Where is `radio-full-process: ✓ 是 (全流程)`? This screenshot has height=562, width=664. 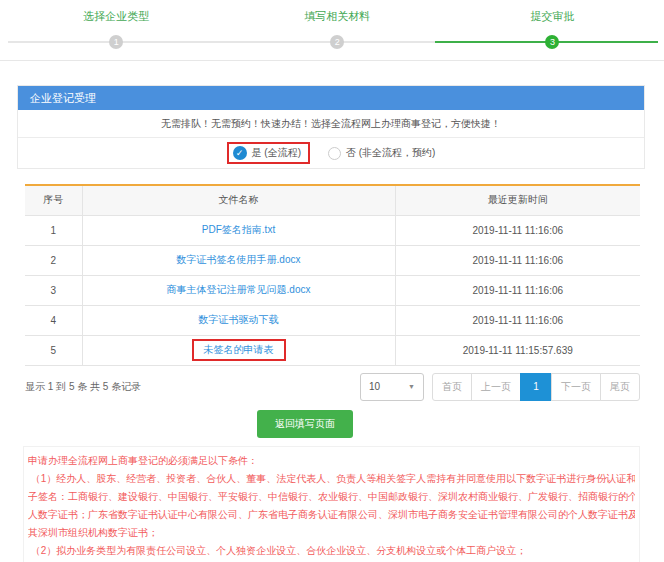
radio-full-process: ✓ 是 (全流程) is located at coordinates (268, 153).